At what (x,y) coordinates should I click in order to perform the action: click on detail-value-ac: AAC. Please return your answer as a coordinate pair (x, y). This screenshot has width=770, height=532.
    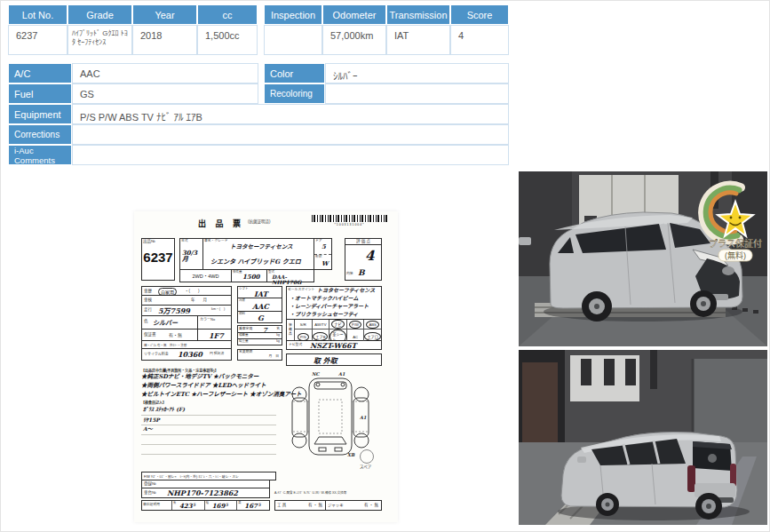
    Looking at the image, I should click on (165, 73).